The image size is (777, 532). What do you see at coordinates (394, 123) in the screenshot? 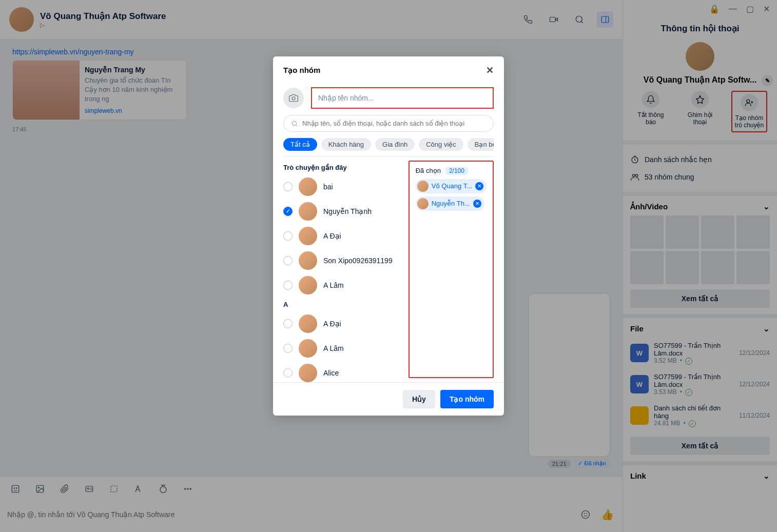
I see `contact-search-input` at bounding box center [394, 123].